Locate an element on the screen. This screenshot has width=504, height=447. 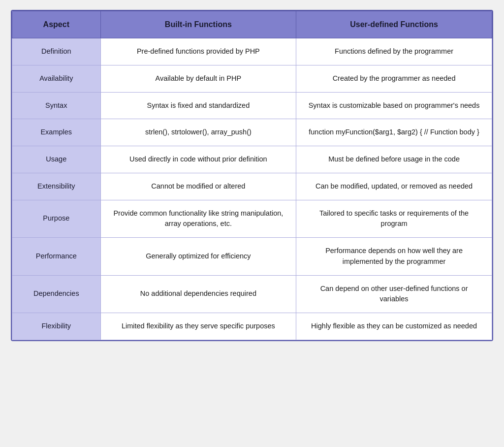
cell-aspect: Examples is located at coordinates (57, 133).